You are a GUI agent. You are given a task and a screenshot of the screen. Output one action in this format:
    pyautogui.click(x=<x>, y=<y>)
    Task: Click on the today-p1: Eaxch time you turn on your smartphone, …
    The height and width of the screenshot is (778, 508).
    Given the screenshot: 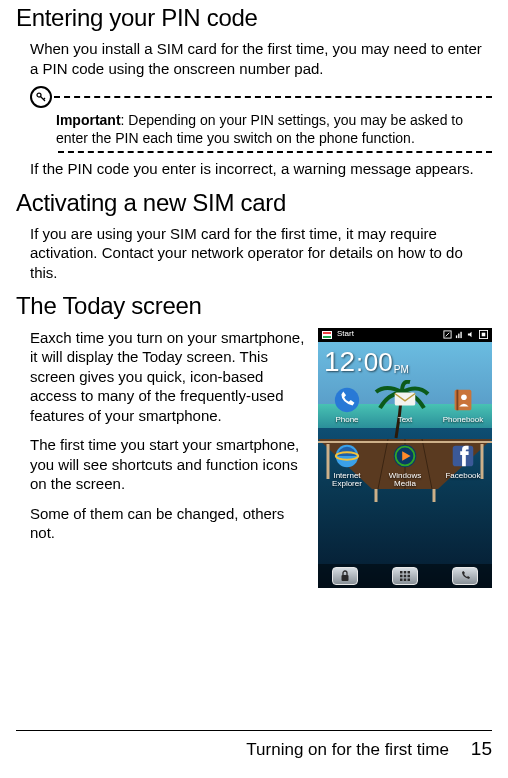 What is the action you would take?
    pyautogui.click(x=168, y=377)
    